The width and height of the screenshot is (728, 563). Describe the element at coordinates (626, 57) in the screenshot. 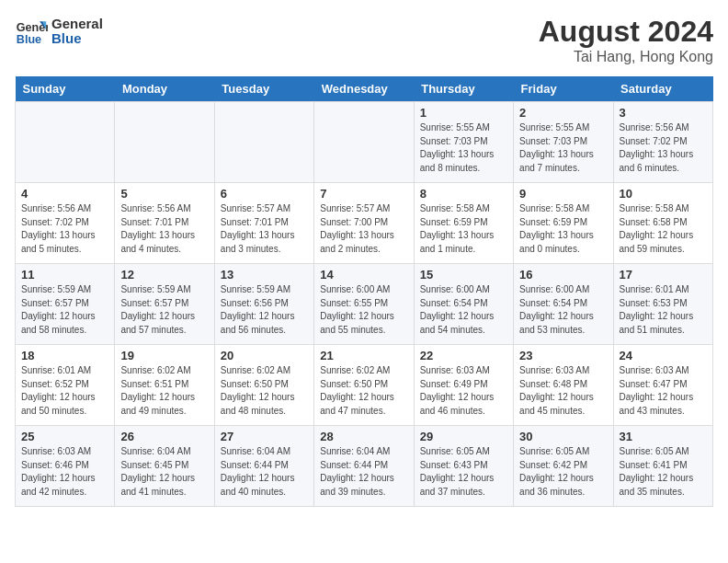

I see `calendar-subtitle: Tai Hang, Hong Kong` at that location.